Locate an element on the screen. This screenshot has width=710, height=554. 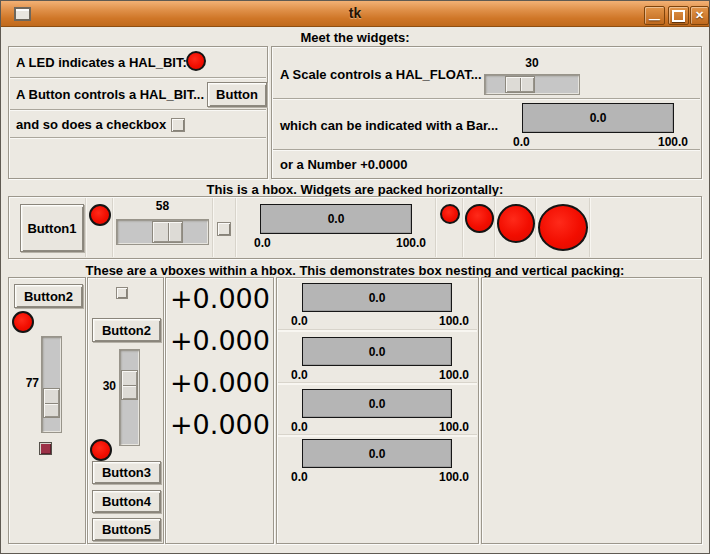
vscale2-value: 30 is located at coordinates (104, 386).